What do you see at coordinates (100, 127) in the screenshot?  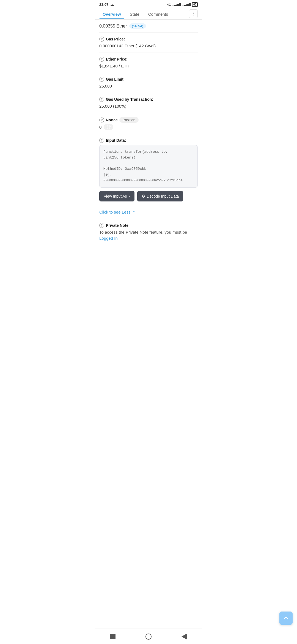 I see `nonce-number: 0` at bounding box center [100, 127].